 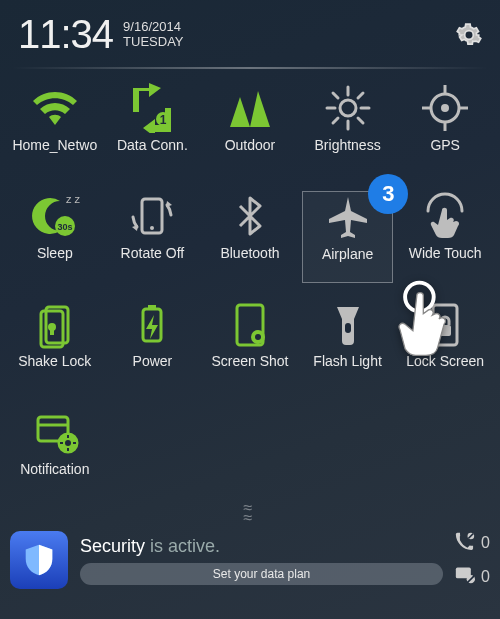 I want to click on toggle-bluetooth: Bluetooth, so click(x=250, y=237).